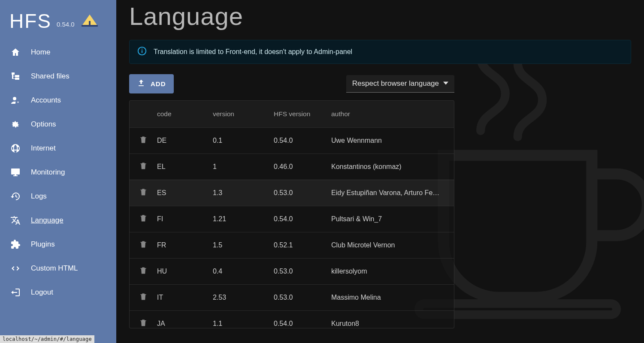 The image size is (644, 343). Describe the element at coordinates (58, 22) in the screenshot. I see `brand-block: HFS 0.54.0` at that location.